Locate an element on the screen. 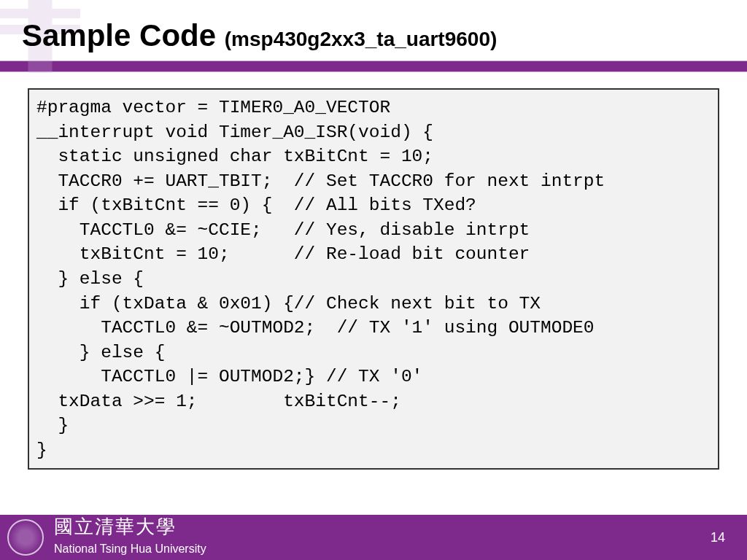 The width and height of the screenshot is (747, 560). title-divider is located at coordinates (374, 66).